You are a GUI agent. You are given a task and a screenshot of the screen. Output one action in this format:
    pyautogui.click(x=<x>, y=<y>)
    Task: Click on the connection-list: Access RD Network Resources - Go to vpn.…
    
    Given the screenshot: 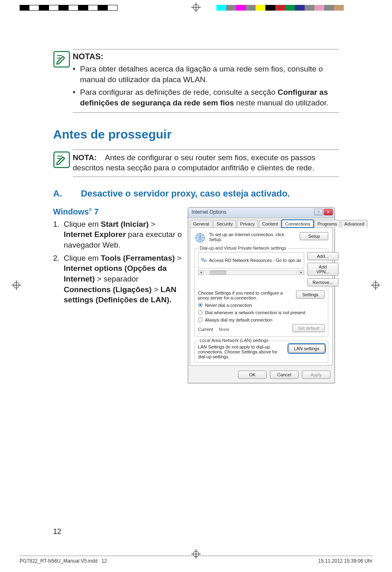 What is the action you would take?
    pyautogui.click(x=251, y=260)
    